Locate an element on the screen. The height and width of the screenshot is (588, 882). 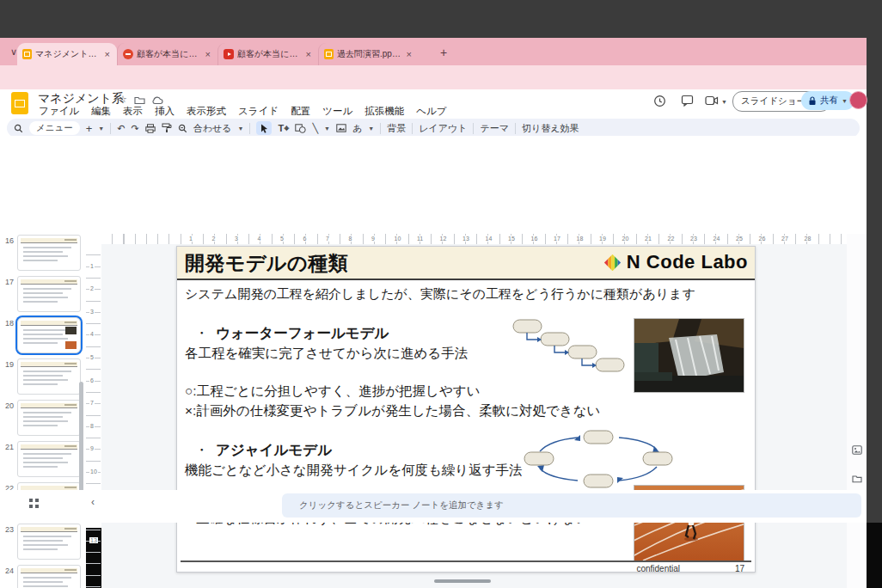
notes-row: ‹ クリックするとスピーカー ノートを追加できます is located at coordinates (433, 506).